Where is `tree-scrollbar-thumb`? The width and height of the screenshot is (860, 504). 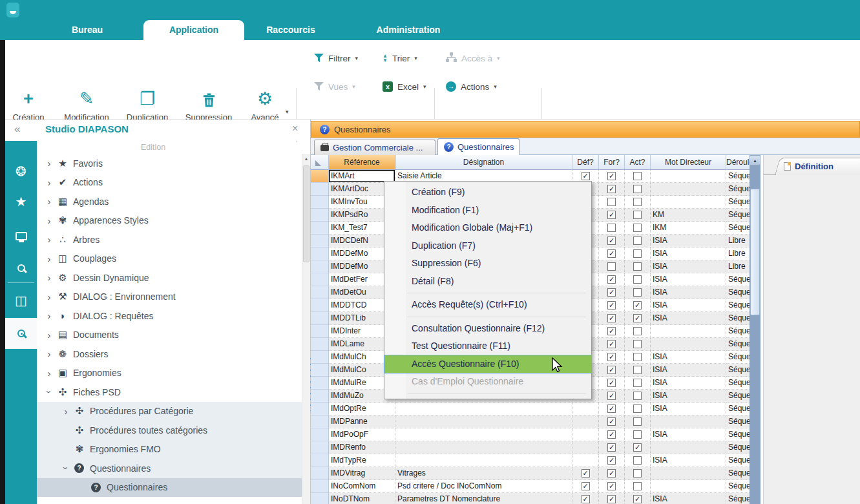 tree-scrollbar-thumb is located at coordinates (306, 214).